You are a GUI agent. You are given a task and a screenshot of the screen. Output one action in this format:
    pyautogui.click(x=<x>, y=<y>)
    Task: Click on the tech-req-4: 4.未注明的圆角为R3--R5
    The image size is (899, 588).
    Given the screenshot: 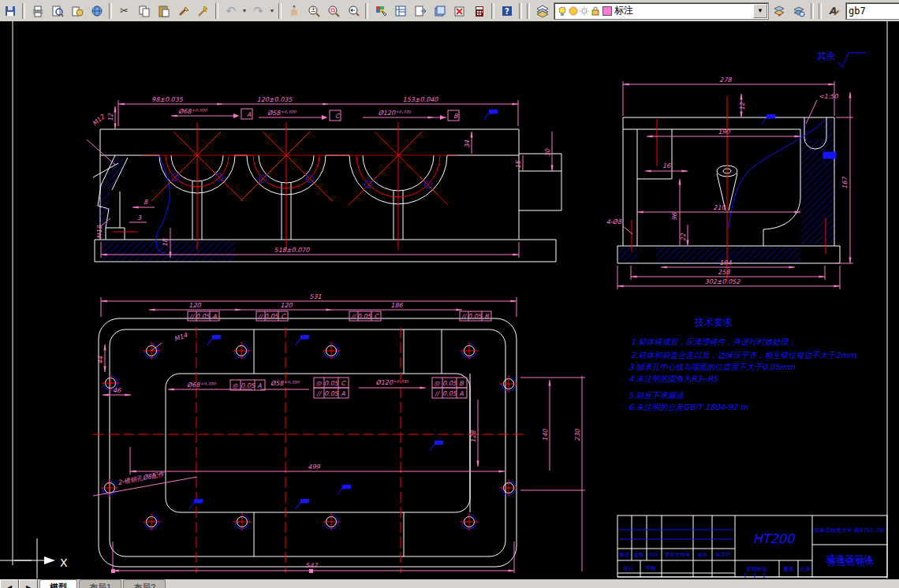 What is the action you would take?
    pyautogui.click(x=673, y=378)
    